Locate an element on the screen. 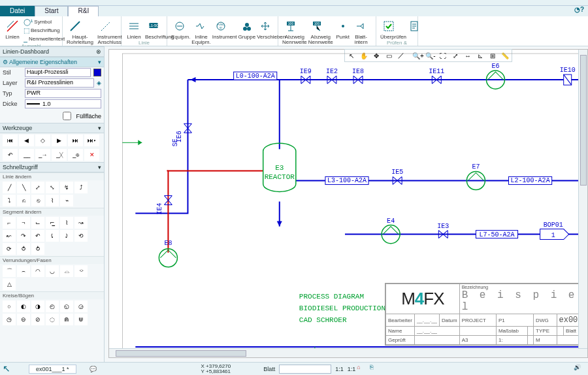  symbol-icon: ◯¹ is located at coordinates (28, 22).